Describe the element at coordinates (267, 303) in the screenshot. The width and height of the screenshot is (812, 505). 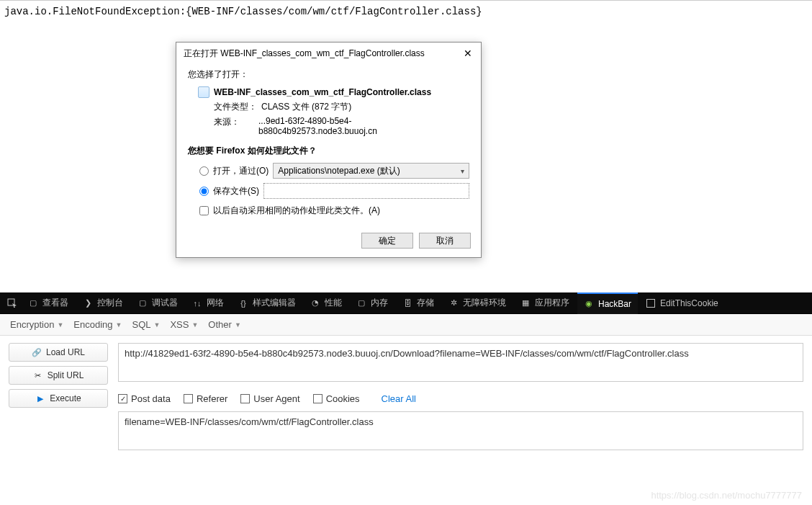
I see `tab-style: {}样式编辑器` at that location.